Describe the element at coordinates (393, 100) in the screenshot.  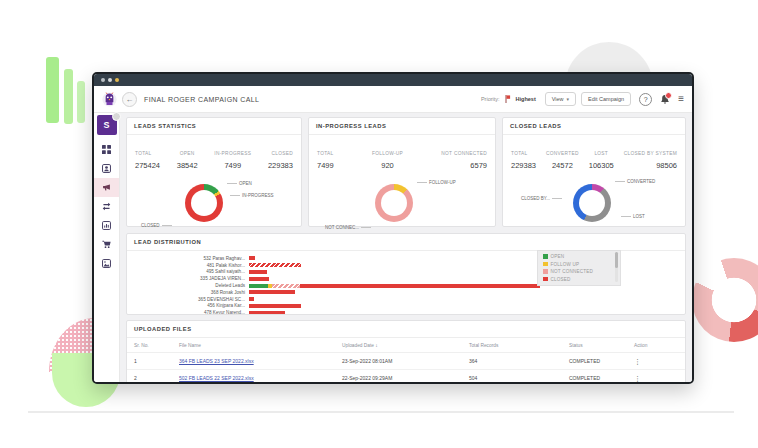
I see `app-header: ← FINAL ROGER CAMPAIGN CALL Priority: Hi…` at that location.